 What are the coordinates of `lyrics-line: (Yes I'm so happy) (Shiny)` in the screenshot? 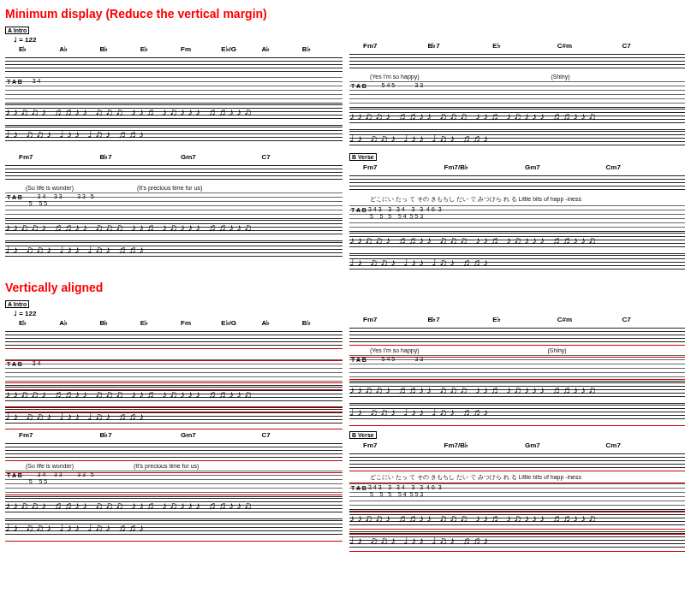 It's located at (527, 77).